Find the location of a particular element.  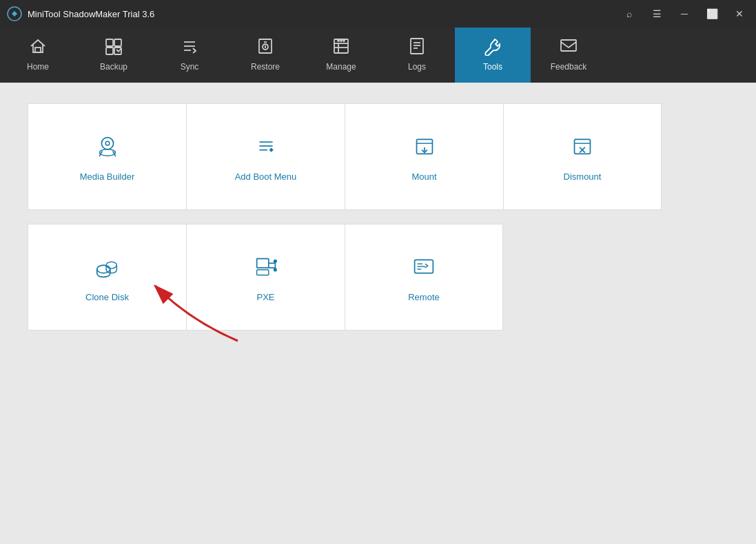

nav-manage-label: Manage is located at coordinates (340, 67).